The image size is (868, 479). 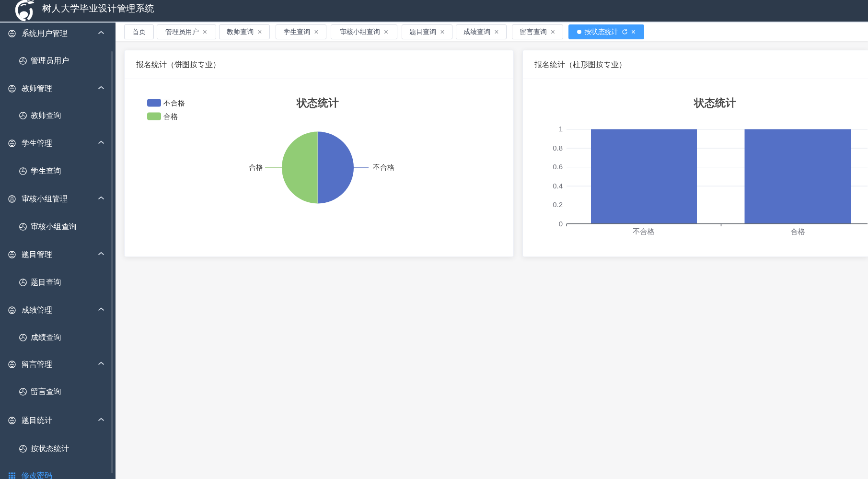 What do you see at coordinates (558, 186) in the screenshot?
I see `svg-text: 0.4` at bounding box center [558, 186].